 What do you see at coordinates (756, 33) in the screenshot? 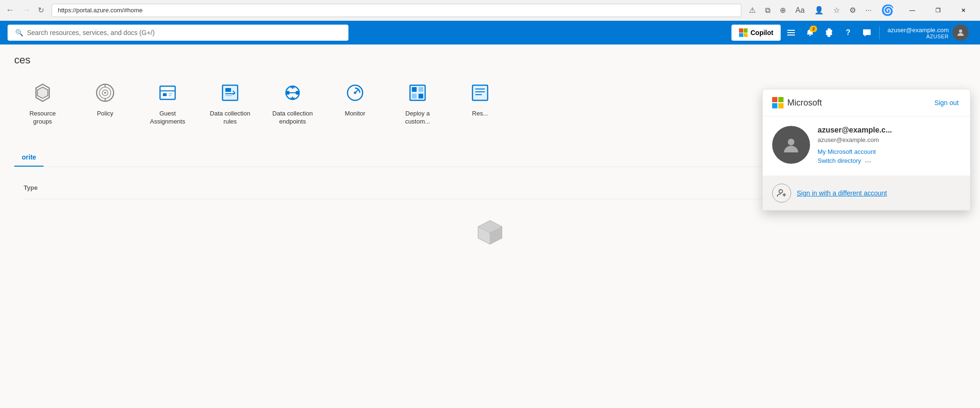
I see `copilot-button: Copilot` at bounding box center [756, 33].